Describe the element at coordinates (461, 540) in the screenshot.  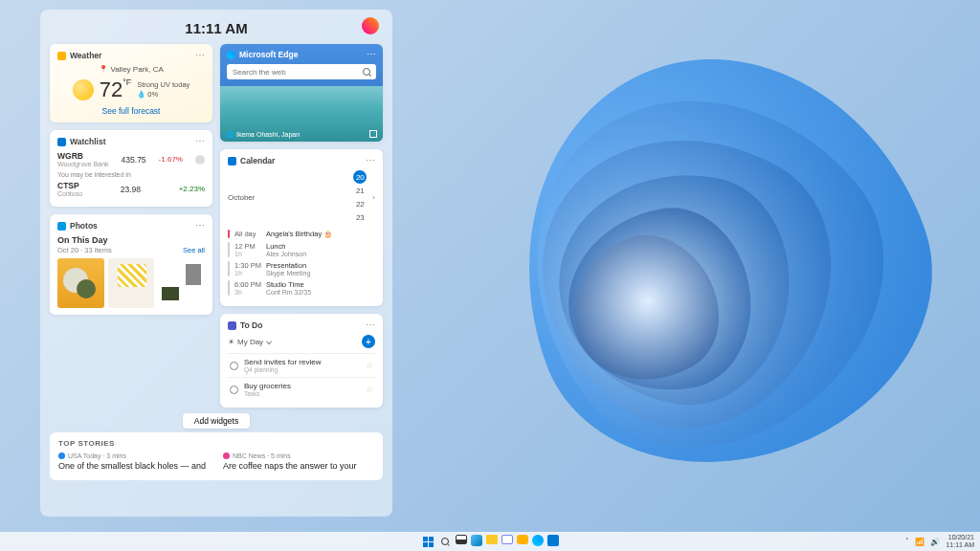
I see `task-view-icon` at that location.